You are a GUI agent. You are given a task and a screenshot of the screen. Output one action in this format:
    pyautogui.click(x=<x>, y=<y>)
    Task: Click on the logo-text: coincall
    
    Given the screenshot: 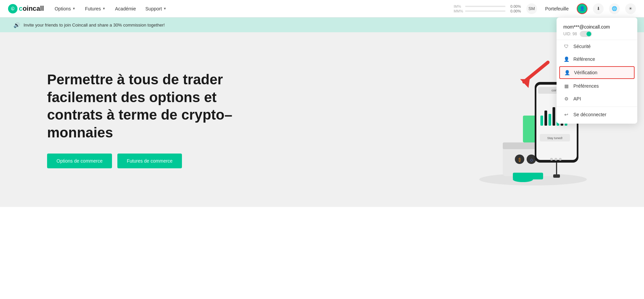 What is the action you would take?
    pyautogui.click(x=31, y=9)
    